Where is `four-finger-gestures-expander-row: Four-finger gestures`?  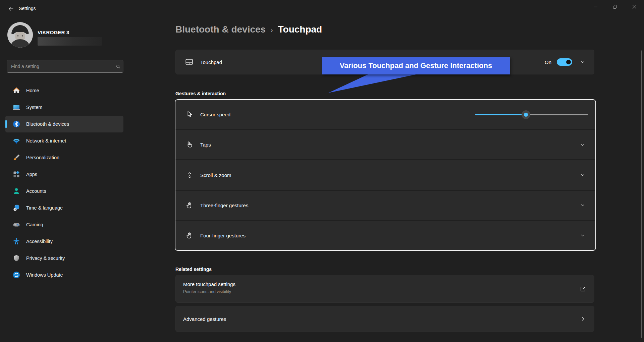 four-finger-gestures-expander-row: Four-finger gestures is located at coordinates (385, 235).